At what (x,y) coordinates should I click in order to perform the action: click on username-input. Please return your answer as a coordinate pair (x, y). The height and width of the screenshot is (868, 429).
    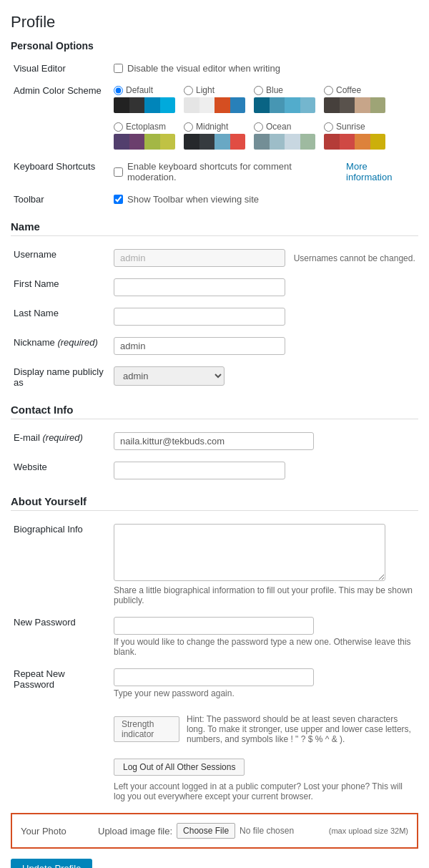
    Looking at the image, I should click on (199, 258).